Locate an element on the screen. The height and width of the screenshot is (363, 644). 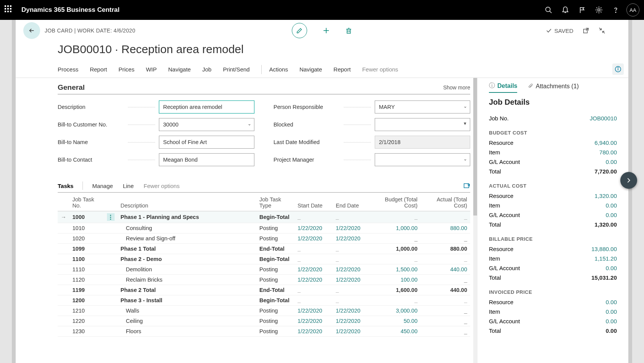
app-launcher-icon is located at coordinates (9, 10).